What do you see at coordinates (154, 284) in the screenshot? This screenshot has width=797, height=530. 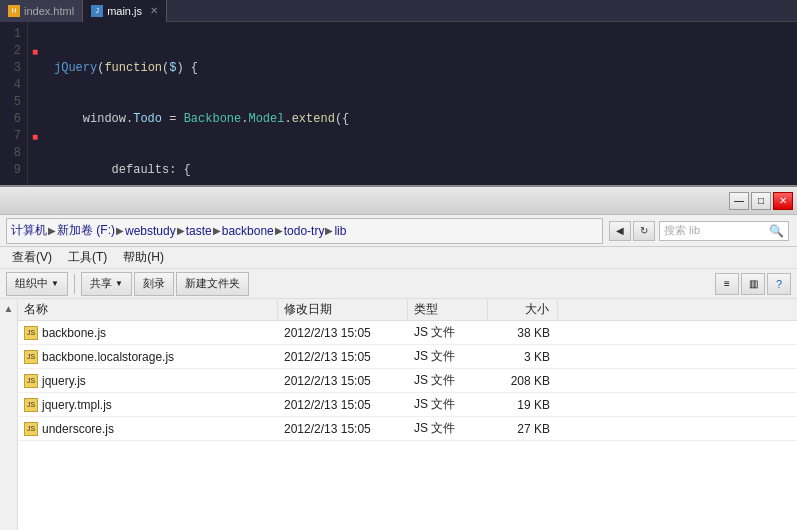 I see `burn-button: 刻录` at bounding box center [154, 284].